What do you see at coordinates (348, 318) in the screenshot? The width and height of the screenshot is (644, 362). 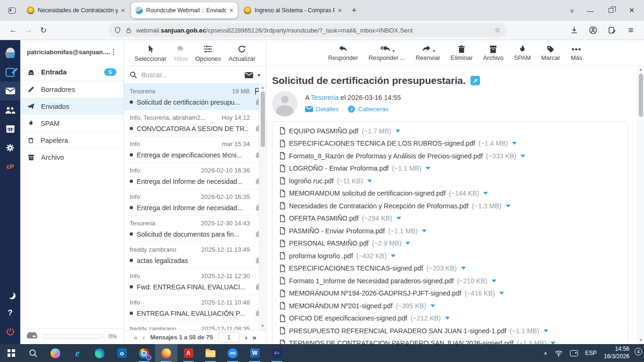 I see `attachment-name: OFICIO DE especificaciones-signed.pdf` at bounding box center [348, 318].